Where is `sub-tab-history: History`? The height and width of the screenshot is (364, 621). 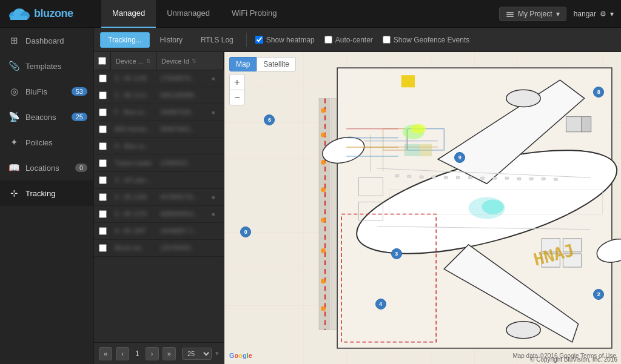 sub-tab-history: History is located at coordinates (171, 40).